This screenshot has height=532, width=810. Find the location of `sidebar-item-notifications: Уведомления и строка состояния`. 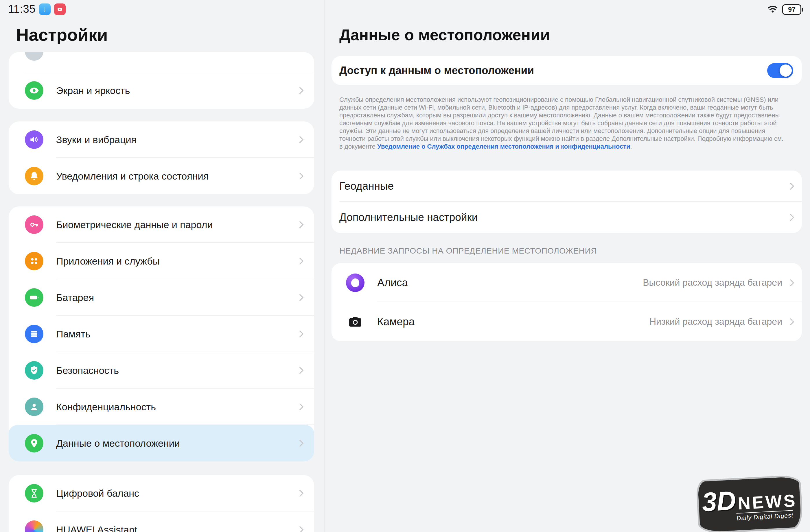

sidebar-item-notifications: Уведомления и строка состояния is located at coordinates (161, 176).